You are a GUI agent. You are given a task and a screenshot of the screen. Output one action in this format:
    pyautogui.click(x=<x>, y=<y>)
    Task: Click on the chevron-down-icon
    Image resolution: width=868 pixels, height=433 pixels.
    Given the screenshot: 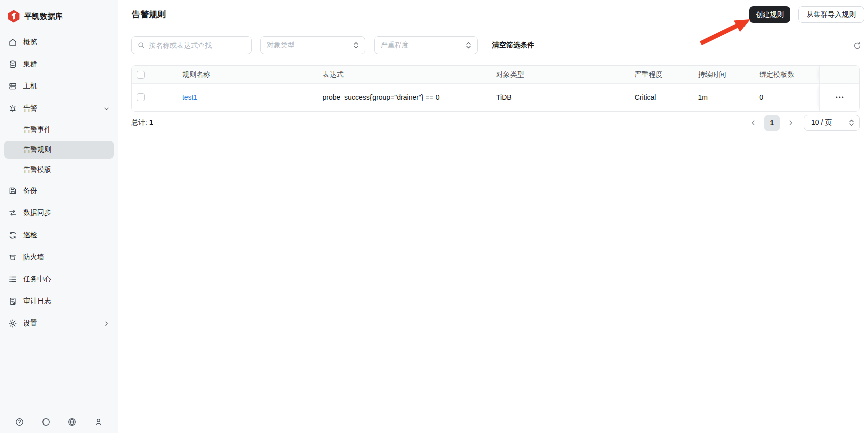 What is the action you would take?
    pyautogui.click(x=106, y=109)
    